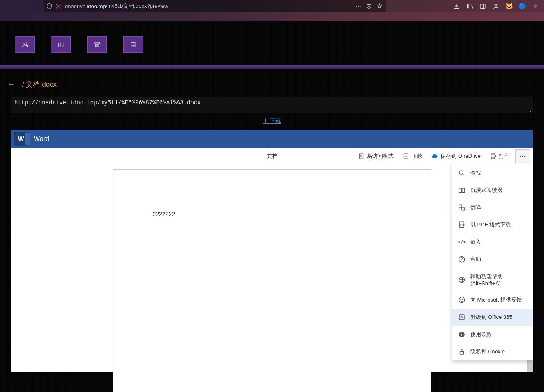  What do you see at coordinates (462, 317) in the screenshot?
I see `upgrade-icon` at bounding box center [462, 317].